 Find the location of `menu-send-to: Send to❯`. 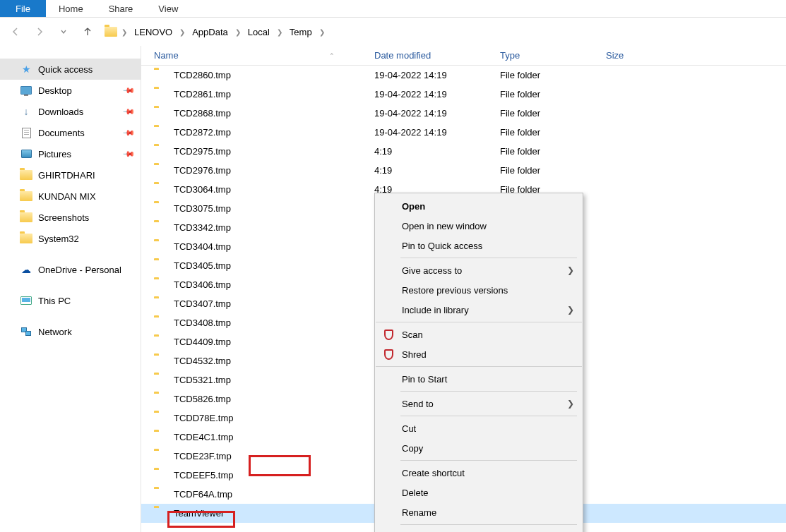

menu-send-to: Send to❯ is located at coordinates (479, 404).